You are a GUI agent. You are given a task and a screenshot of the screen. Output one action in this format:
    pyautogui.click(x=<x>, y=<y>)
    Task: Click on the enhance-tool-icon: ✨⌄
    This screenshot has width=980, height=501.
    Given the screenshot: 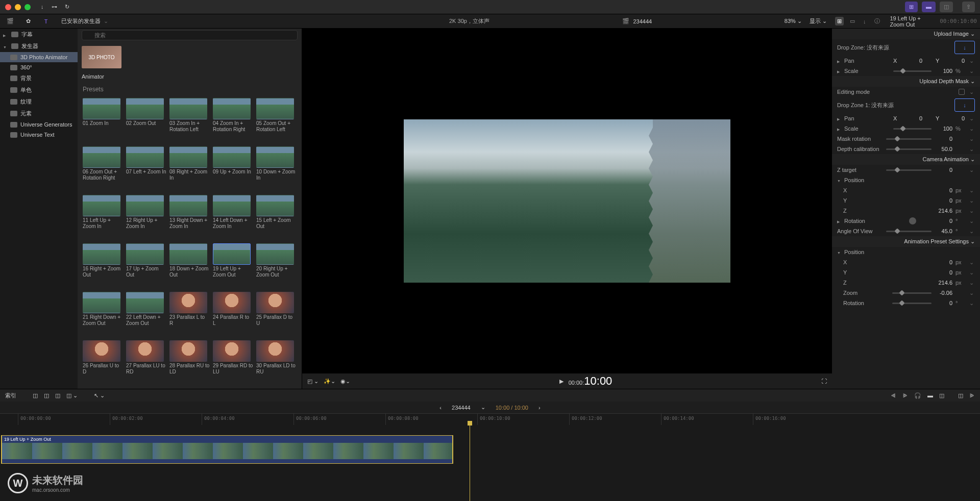 What is the action you would take?
    pyautogui.click(x=330, y=382)
    